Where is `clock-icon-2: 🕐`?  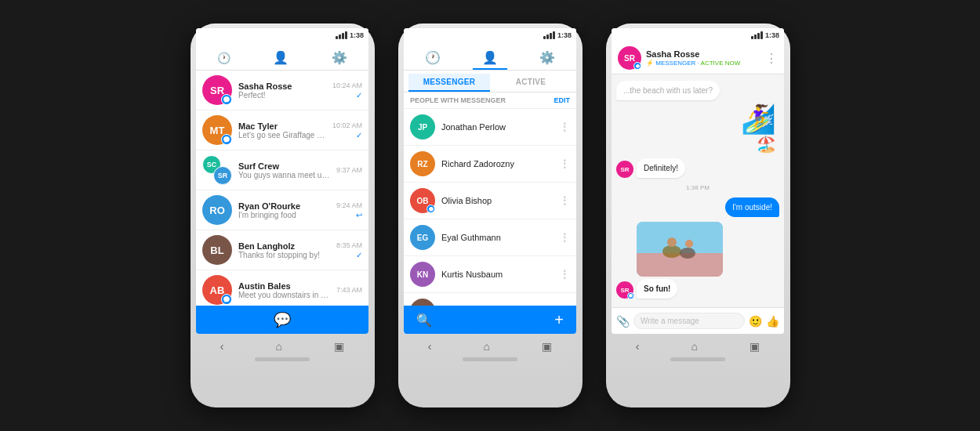
clock-icon-2: 🕐 is located at coordinates (433, 58).